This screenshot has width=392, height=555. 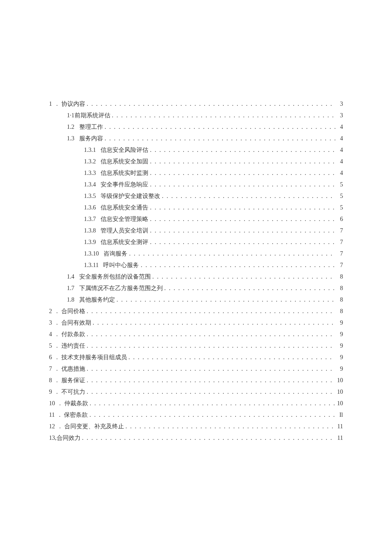 I want to click on toc-entry: 1.3.8 管理人员安全培训. . . . . . . . . . . . . …, so click(x=196, y=230).